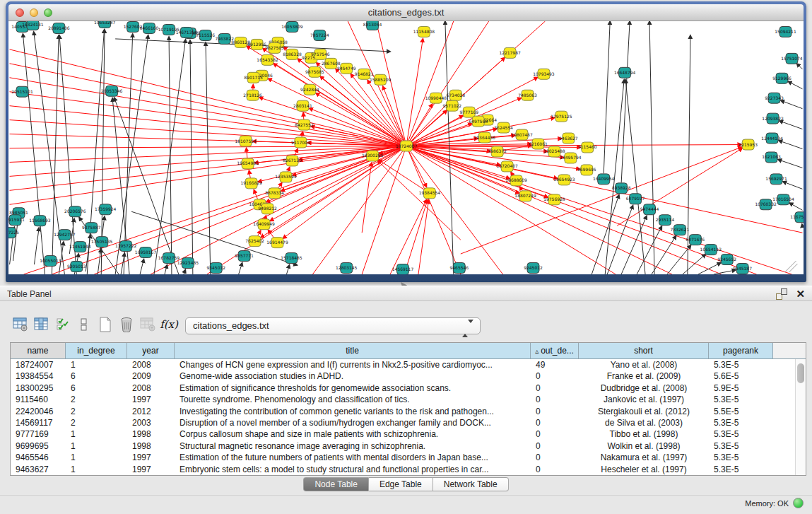  What do you see at coordinates (353, 351) in the screenshot?
I see `column-header-title: title` at bounding box center [353, 351].